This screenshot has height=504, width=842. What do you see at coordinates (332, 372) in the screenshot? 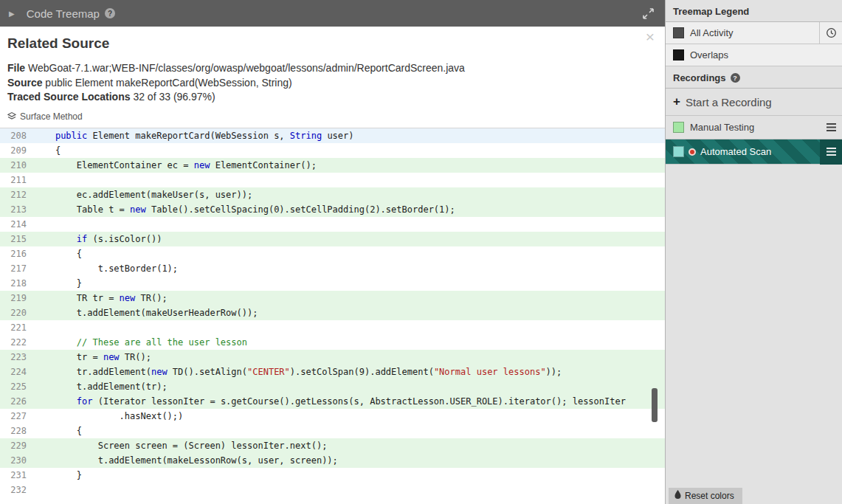
I see `code-line: 224 tr.addElement(new TD().setAlign("CEN…` at bounding box center [332, 372].